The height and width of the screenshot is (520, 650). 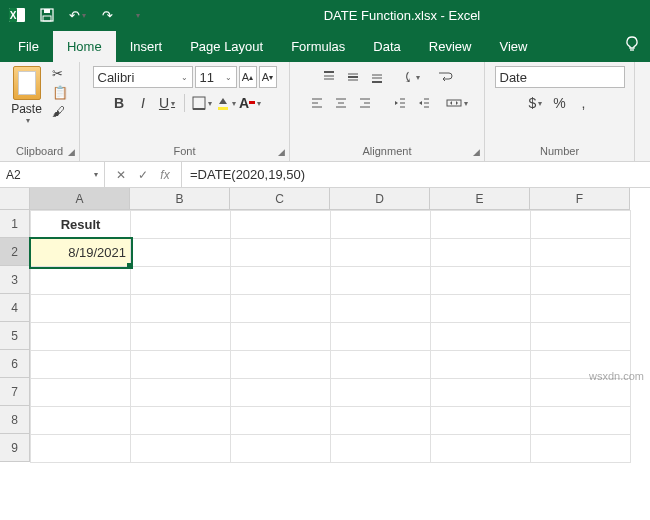 What do you see at coordinates (411, 77) in the screenshot?
I see `orientation-button: ⤹▾` at bounding box center [411, 77].